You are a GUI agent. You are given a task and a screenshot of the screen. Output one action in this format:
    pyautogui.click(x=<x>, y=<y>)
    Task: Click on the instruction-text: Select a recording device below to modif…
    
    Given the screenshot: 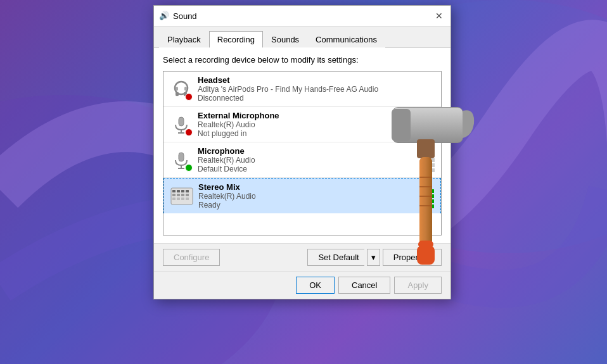 What is the action you would take?
    pyautogui.click(x=302, y=60)
    